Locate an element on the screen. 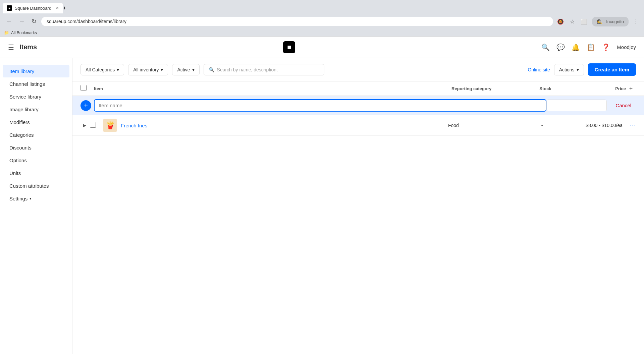 The width and height of the screenshot is (644, 362). sidebar-item-label-options: Options is located at coordinates (18, 160).